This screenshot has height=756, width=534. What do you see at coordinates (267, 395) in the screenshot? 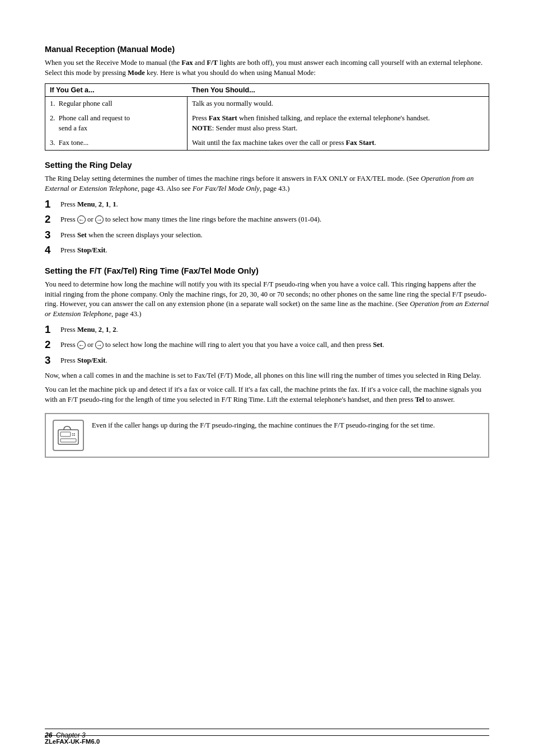
I see `after-steps-2: You can let the machine pick up and dete…` at bounding box center [267, 395].